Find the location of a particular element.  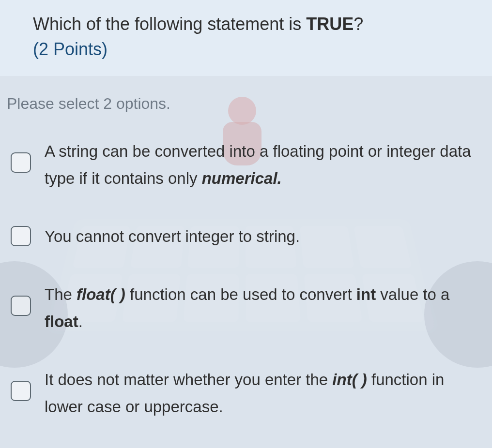

option-text: It does not matter whether you enter the… is located at coordinates (259, 393).